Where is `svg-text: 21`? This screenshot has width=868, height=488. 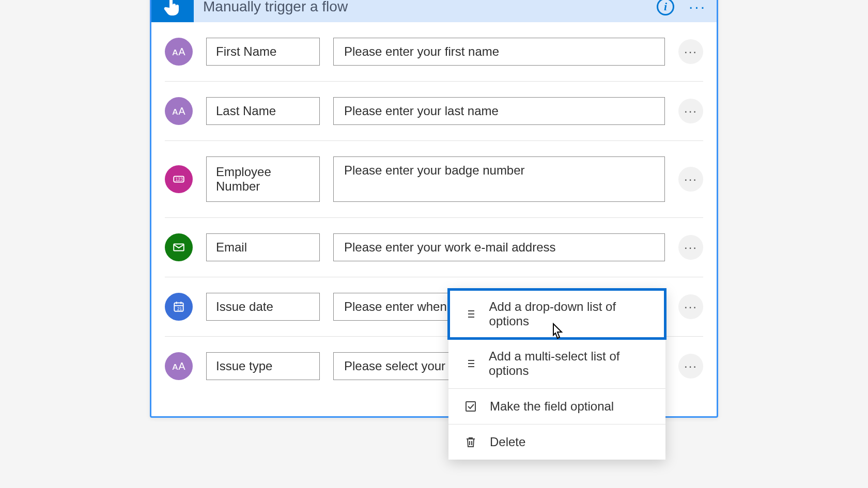 svg-text: 21 is located at coordinates (180, 309).